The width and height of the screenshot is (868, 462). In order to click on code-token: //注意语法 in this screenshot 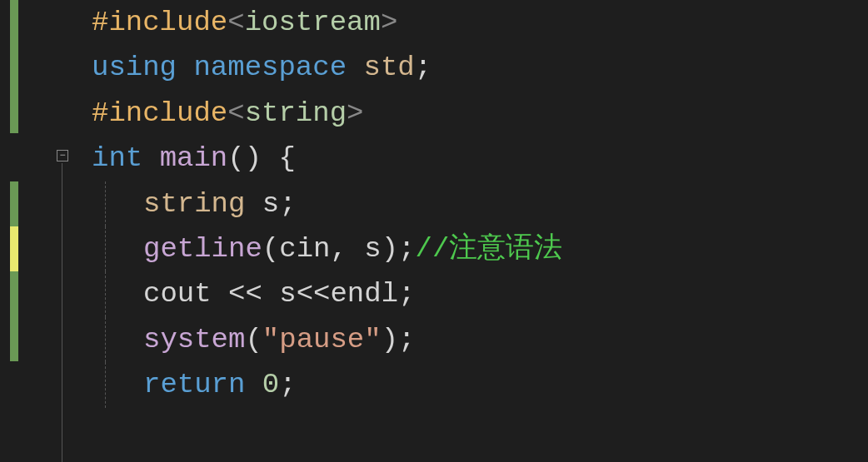, I will do `click(488, 249)`.